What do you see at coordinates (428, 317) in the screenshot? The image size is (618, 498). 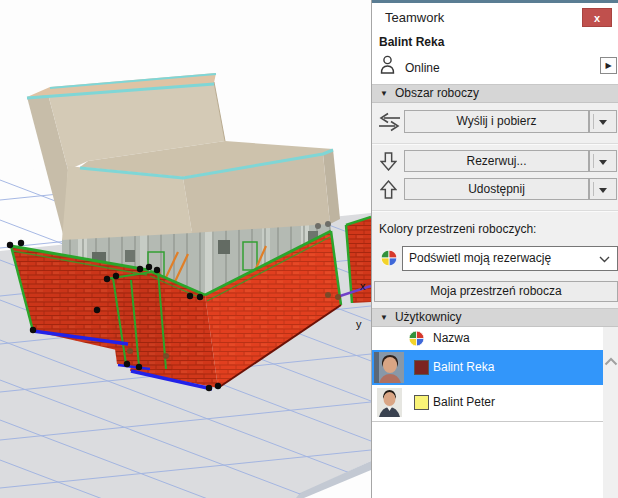 I see `section-label: Użytkownicy` at bounding box center [428, 317].